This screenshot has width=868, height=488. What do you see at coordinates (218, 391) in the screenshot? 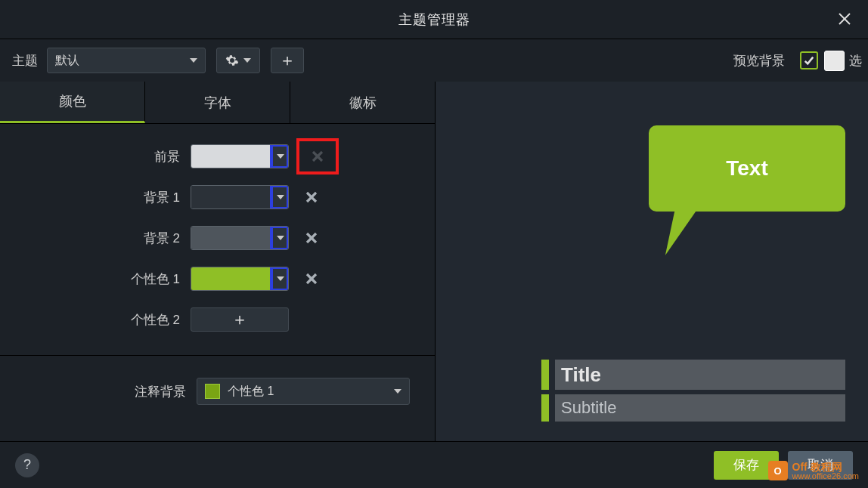
I see `annotation-section: 注释背景 个性色 1` at bounding box center [218, 391].